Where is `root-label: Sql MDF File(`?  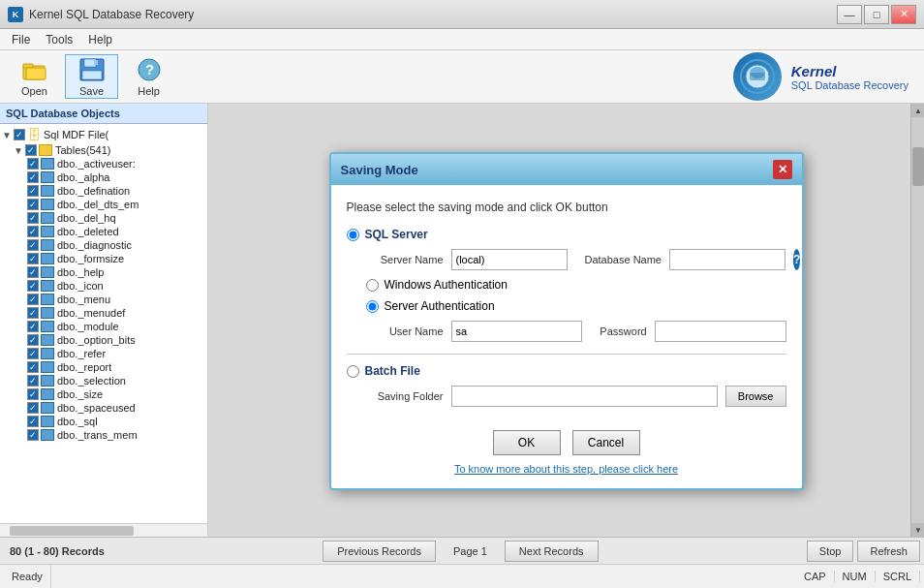 root-label: Sql MDF File( is located at coordinates (76, 135).